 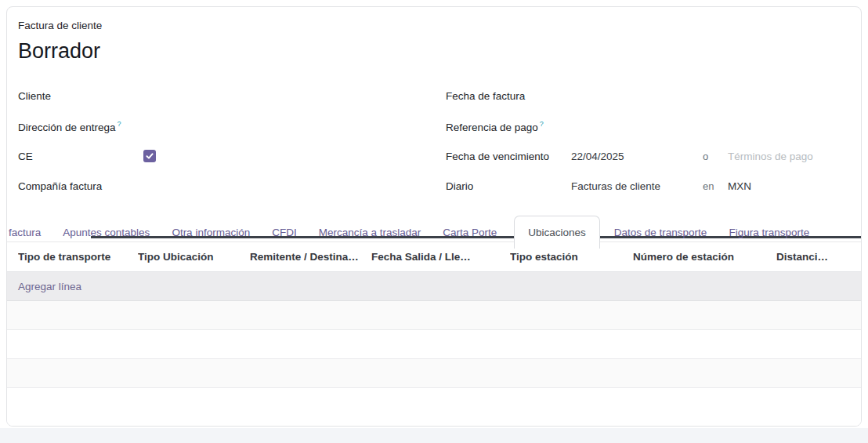 What do you see at coordinates (637, 187) in the screenshot?
I see `diario-input: Facturas de cliente` at bounding box center [637, 187].